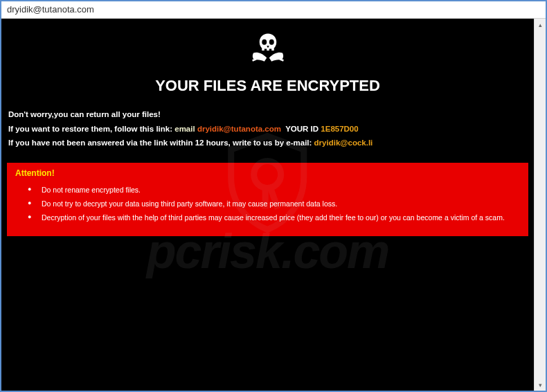 The image size is (547, 392). I want to click on info-yourid-label: YOUR ID, so click(302, 129).